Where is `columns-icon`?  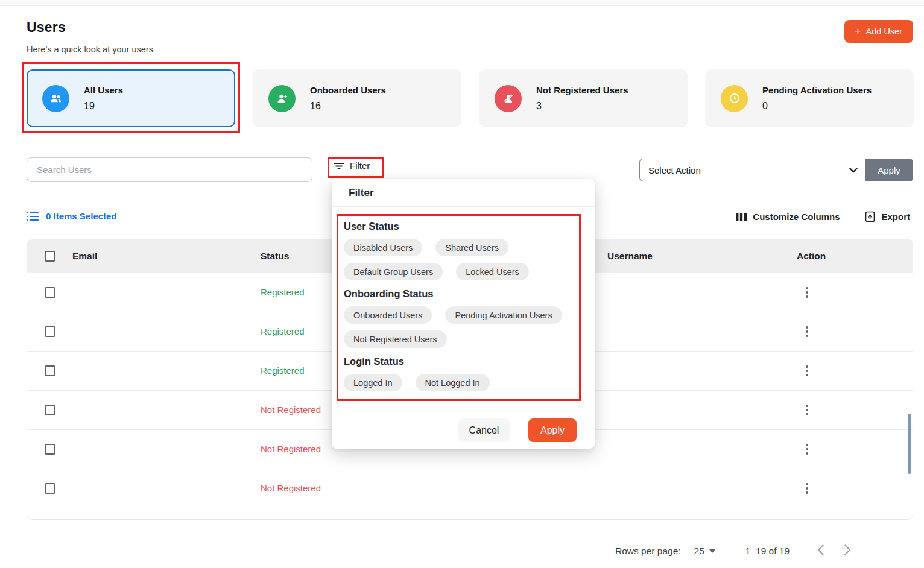 columns-icon is located at coordinates (741, 217).